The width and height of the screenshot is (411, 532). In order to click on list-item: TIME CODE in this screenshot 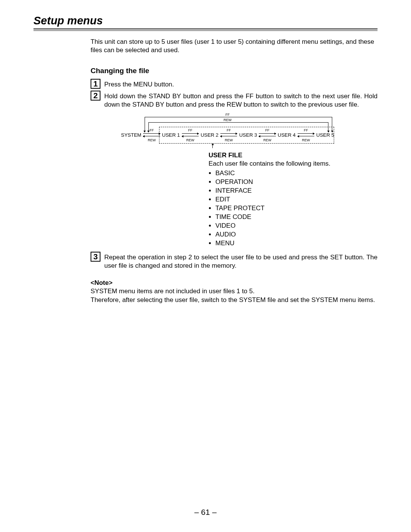, I will do `click(296, 217)`.